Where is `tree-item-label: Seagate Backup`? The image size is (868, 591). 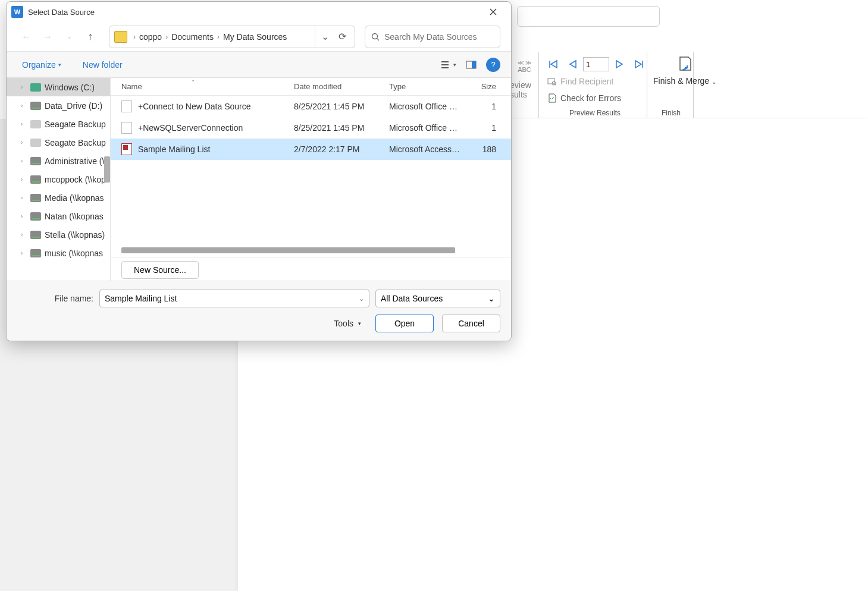
tree-item-label: Seagate Backup is located at coordinates (75, 124).